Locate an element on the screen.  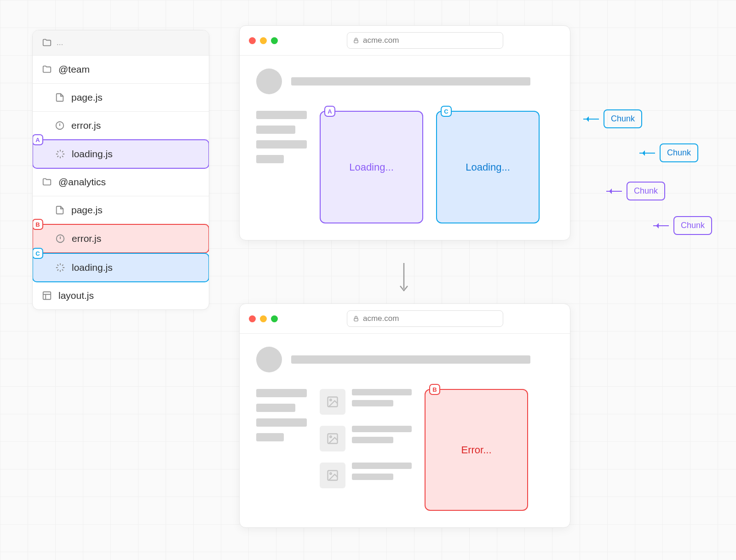
badge: A is located at coordinates (330, 111).